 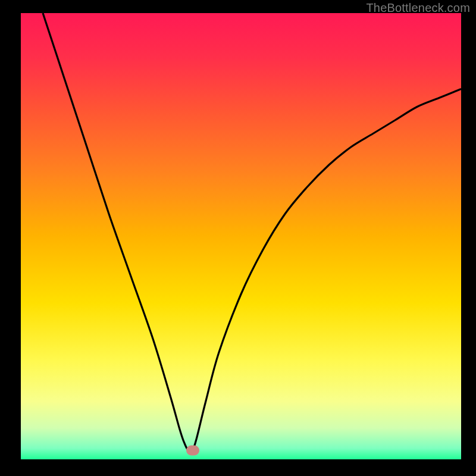 I want to click on watermark-text: TheBottleneck.com, so click(x=418, y=8).